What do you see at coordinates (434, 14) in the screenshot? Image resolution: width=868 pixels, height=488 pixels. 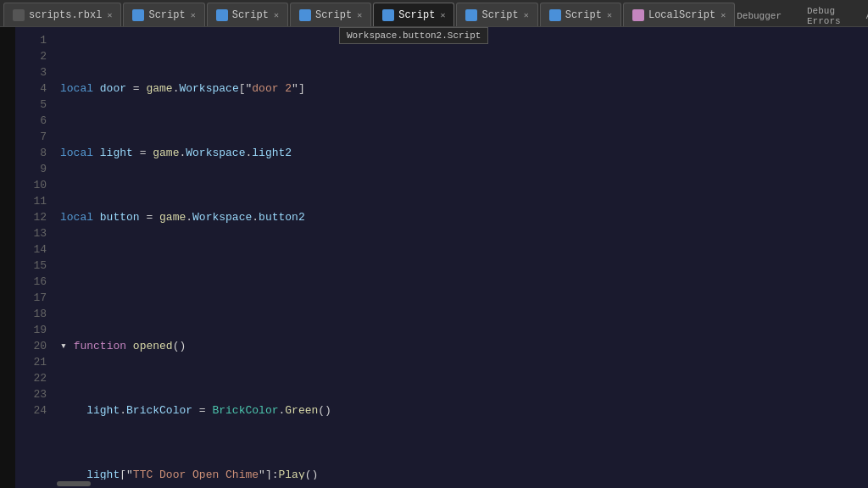 I see `tab-bar: scripts.rbxl ✕ Script ✕ Script ✕ Script …` at bounding box center [434, 14].